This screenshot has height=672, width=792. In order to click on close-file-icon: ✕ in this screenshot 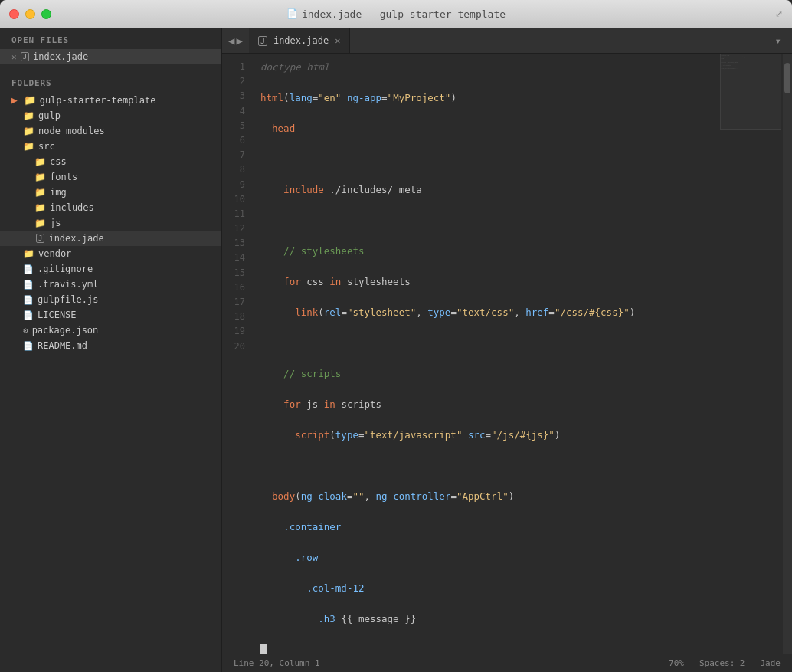, I will do `click(14, 57)`.